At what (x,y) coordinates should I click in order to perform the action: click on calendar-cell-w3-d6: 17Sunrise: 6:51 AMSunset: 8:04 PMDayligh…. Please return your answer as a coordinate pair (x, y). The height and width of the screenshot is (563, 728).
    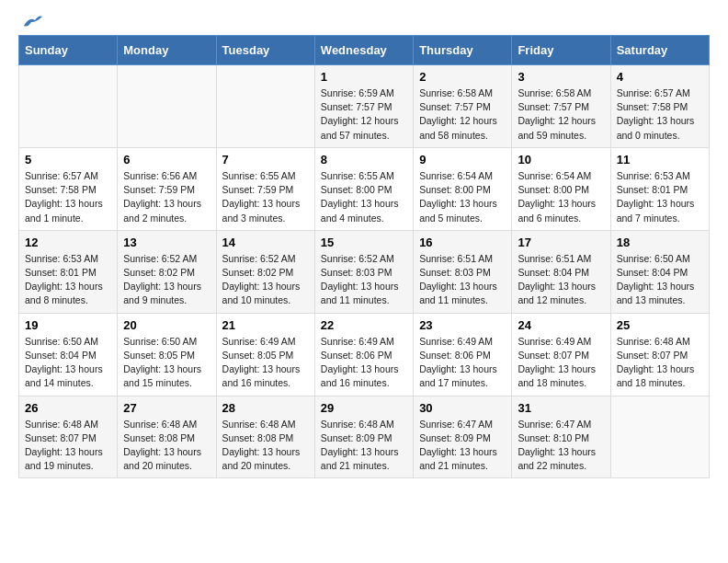
    Looking at the image, I should click on (561, 271).